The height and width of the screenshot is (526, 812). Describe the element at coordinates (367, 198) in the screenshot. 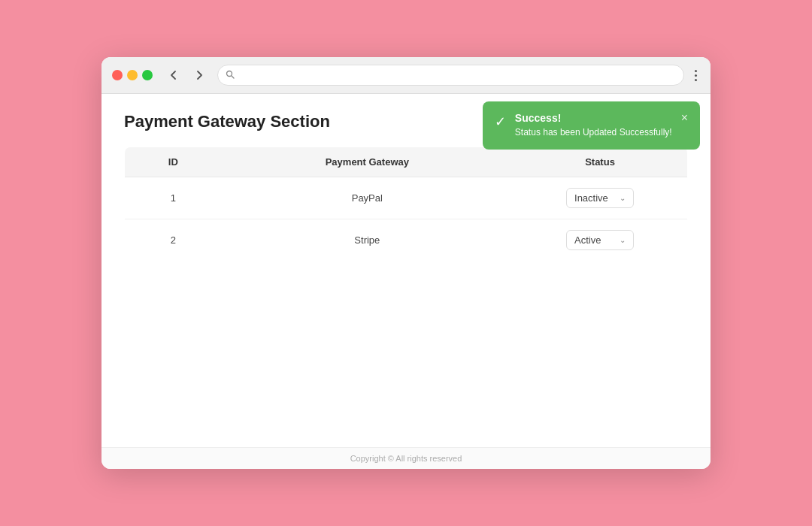

I see `cell-gateway: PayPal` at that location.